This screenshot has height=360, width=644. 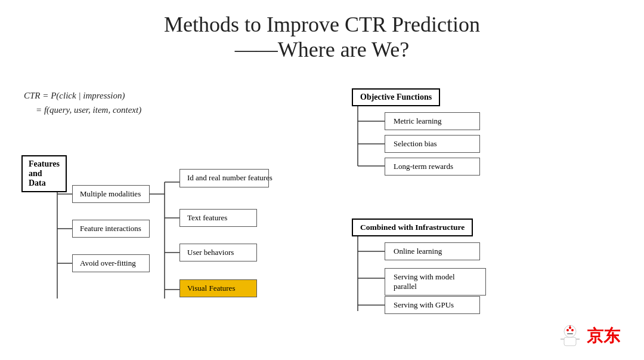 What do you see at coordinates (218, 218) in the screenshot?
I see `l2-text-features: Text features` at bounding box center [218, 218].